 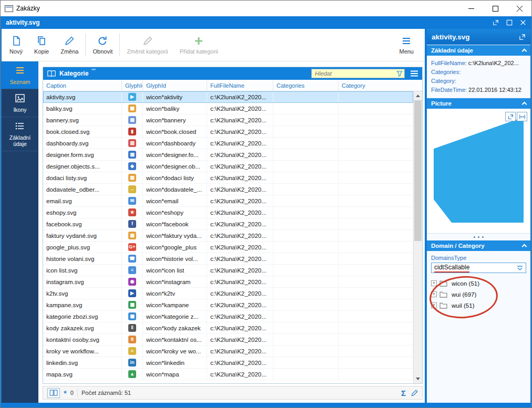 What do you see at coordinates (522, 117) in the screenshot?
I see `fit-width-icon` at bounding box center [522, 117].